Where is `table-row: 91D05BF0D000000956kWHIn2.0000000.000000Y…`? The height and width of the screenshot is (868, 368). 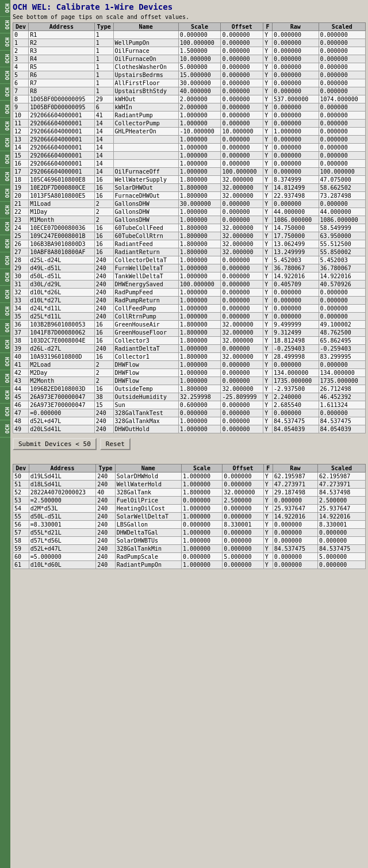
table-row: 91D05BF0D000000956kWHIn2.0000000.000000Y… is located at coordinates (190, 107).